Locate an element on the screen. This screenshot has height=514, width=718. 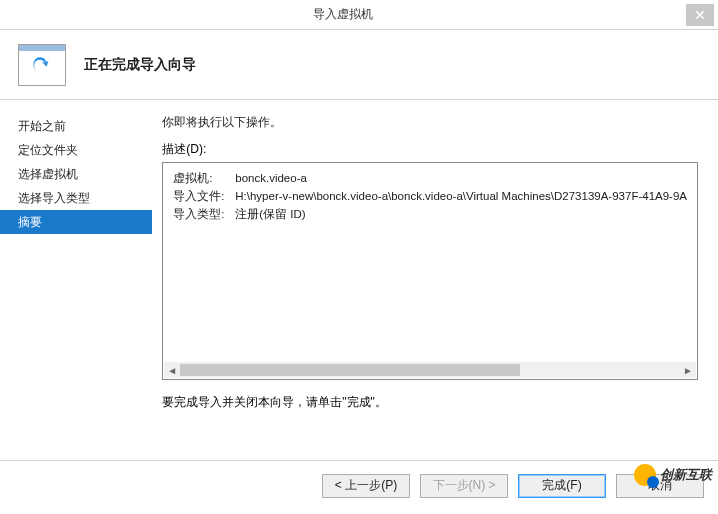
previous-button: < 上一步(P) is located at coordinates (366, 486).